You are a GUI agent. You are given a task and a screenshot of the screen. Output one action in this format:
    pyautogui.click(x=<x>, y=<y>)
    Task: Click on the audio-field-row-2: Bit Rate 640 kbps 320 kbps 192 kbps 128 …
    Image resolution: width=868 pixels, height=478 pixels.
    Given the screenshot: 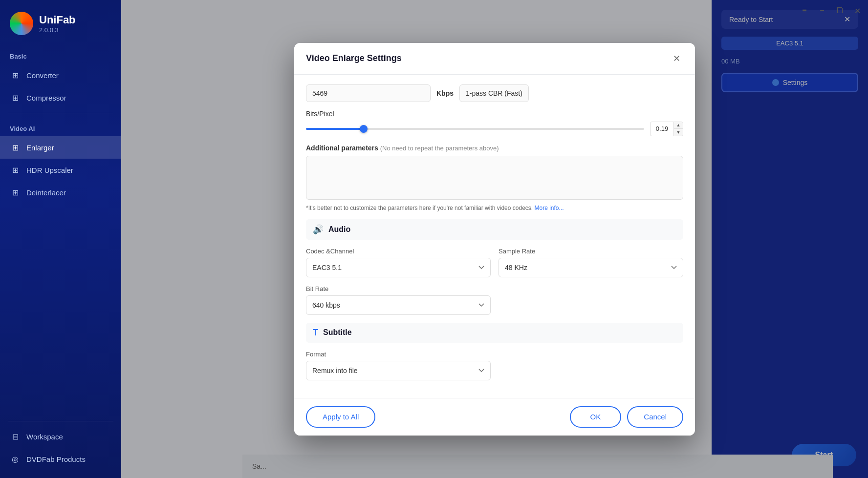 What is the action you would take?
    pyautogui.click(x=495, y=300)
    